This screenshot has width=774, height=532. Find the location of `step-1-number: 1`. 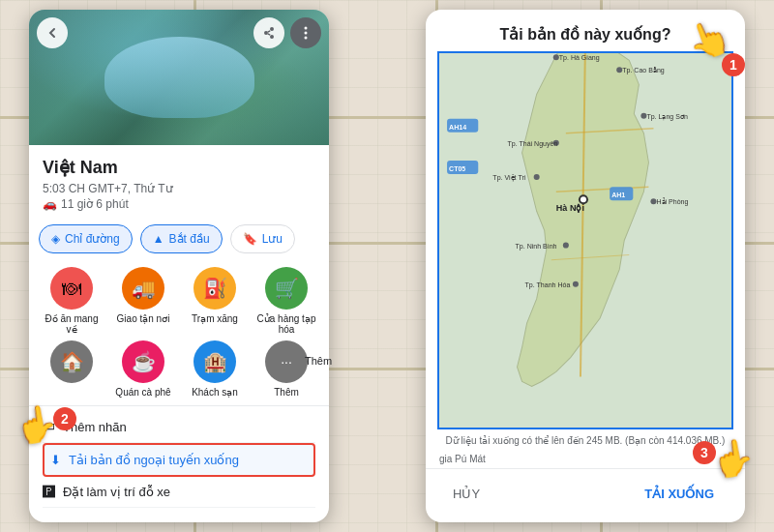

step-1-number: 1 is located at coordinates (733, 65).